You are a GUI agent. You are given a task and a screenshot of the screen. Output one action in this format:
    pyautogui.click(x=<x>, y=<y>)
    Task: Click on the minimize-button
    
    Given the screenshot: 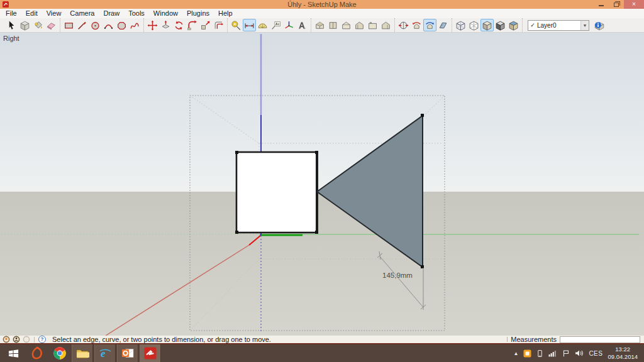 What is the action you would take?
    pyautogui.click(x=601, y=4)
    